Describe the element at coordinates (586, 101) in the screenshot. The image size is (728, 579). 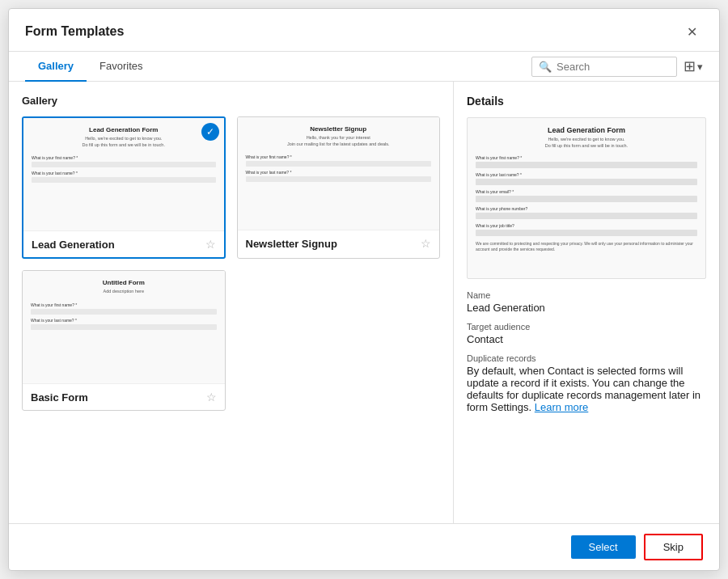
I see `details-title: Details` at that location.